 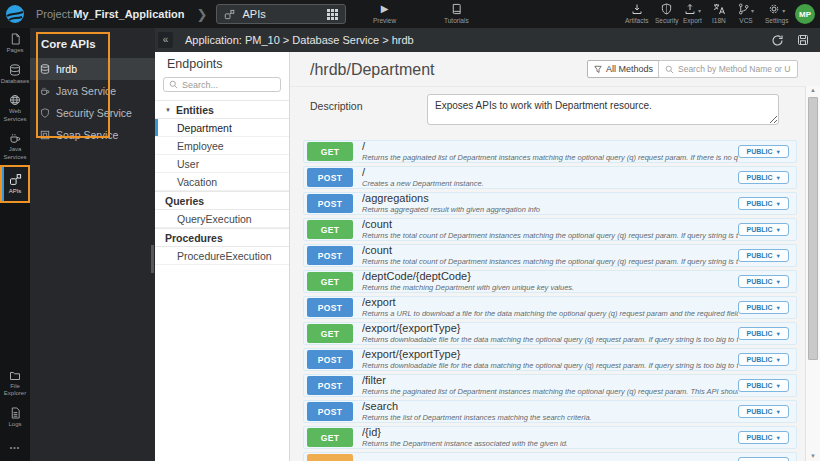 I want to click on i18n-button: I18N, so click(x=719, y=14).